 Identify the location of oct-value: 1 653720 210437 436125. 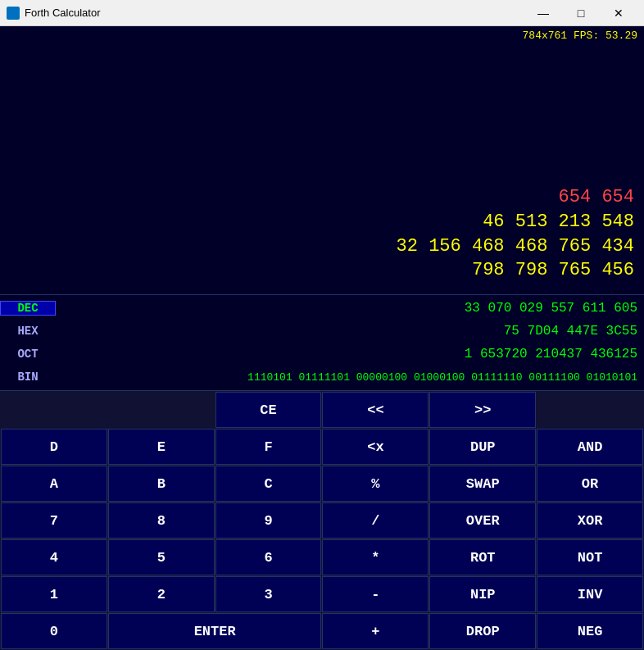
(350, 354).